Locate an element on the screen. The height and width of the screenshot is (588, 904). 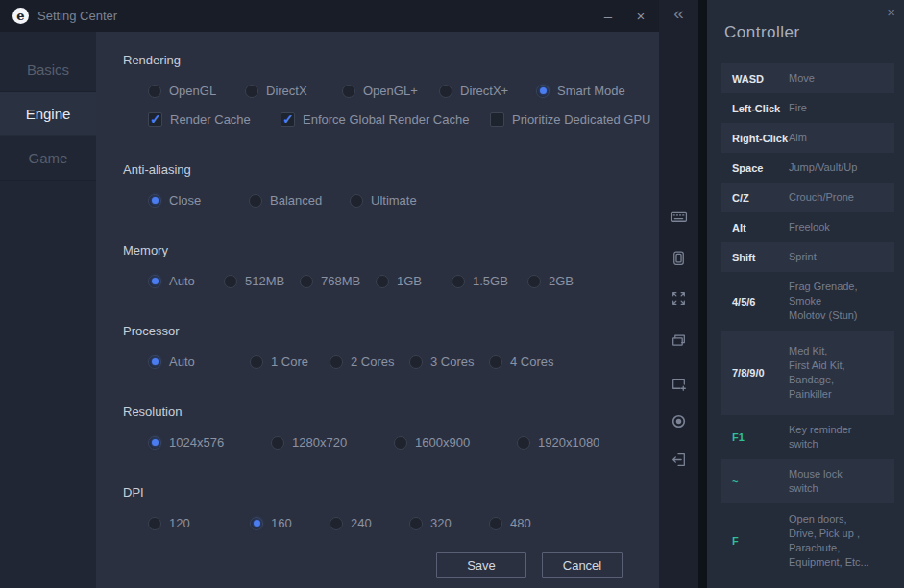
radio-1600x900: 1600x900 is located at coordinates (455, 442).